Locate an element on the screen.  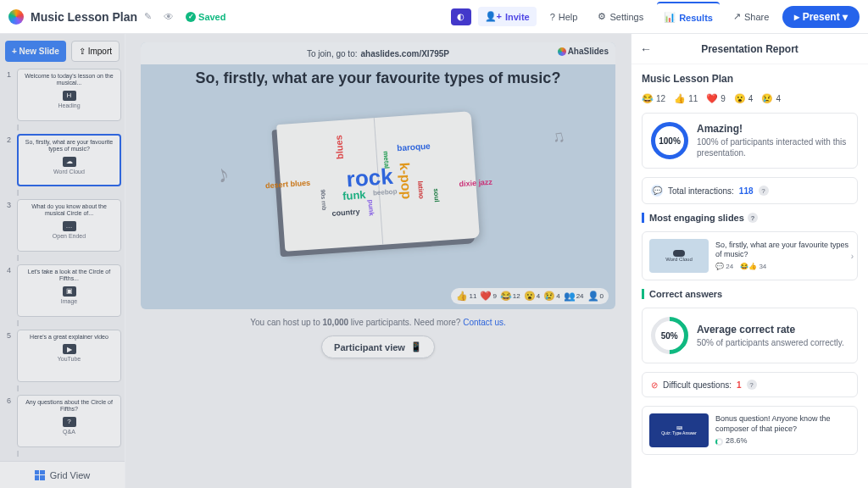
slide-panel: + New Slide ⇪Import 1 Welcome to today's… is located at coordinates (63, 261).